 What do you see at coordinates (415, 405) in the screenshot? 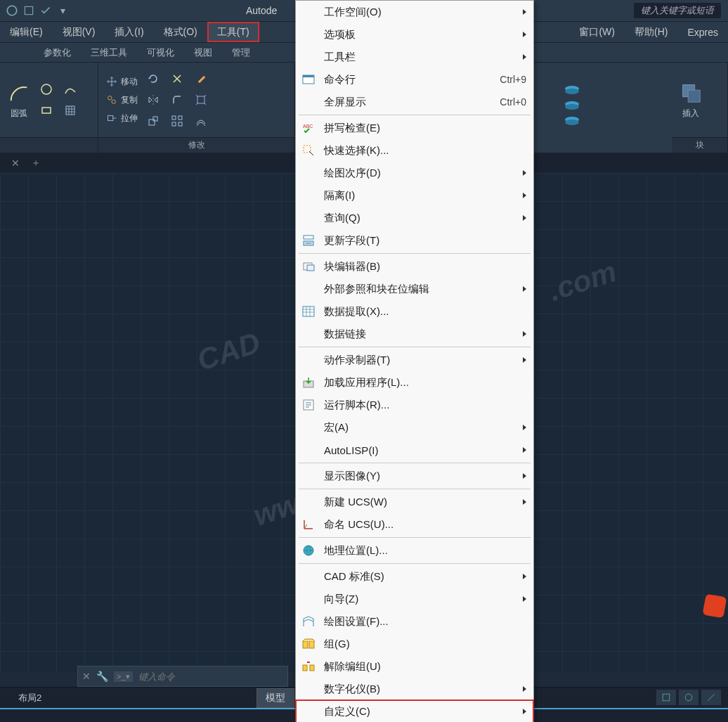
I see `menu-item: 运行脚本(R)...` at bounding box center [415, 405].